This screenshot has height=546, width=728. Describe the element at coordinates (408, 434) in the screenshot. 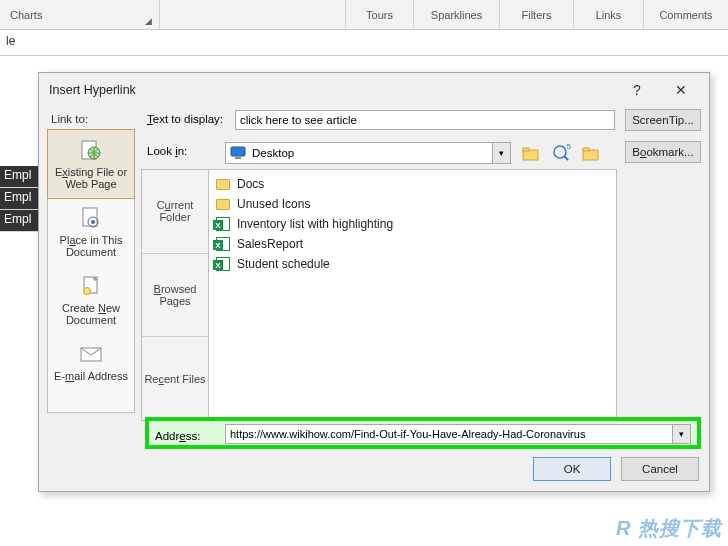

I see `address-value: https://www.wikihow.com/Find-Out-if-You-…` at that location.